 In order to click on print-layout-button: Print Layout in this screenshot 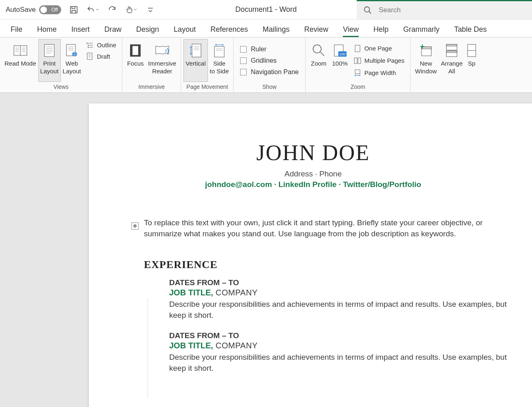, I will do `click(50, 60)`.